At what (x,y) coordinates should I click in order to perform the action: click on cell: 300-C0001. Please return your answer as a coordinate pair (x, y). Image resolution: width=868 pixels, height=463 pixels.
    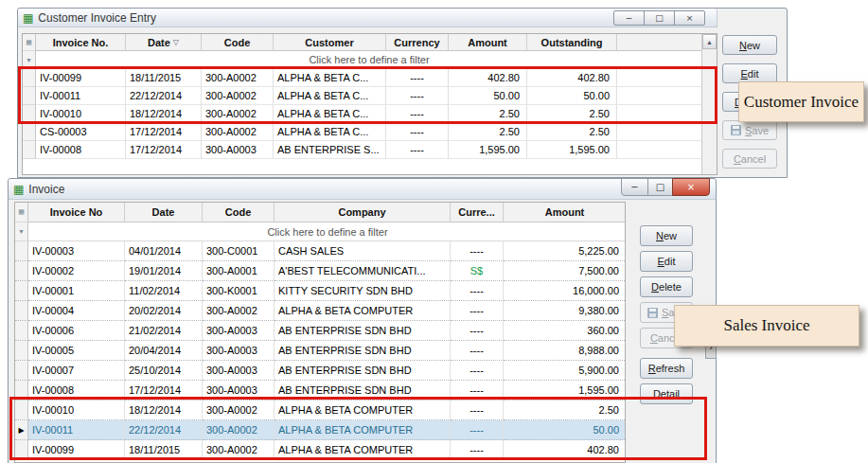
    Looking at the image, I should click on (239, 252).